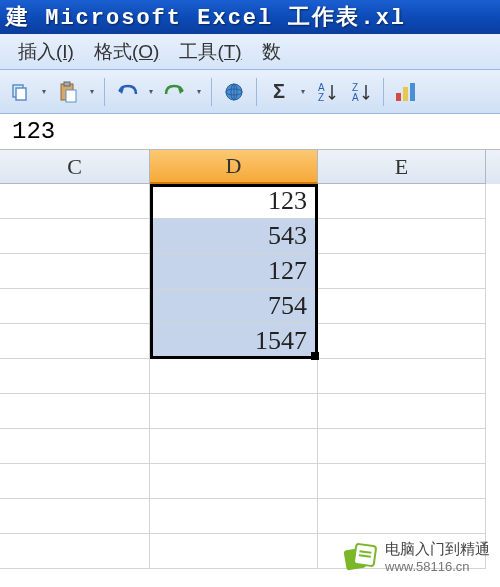 The image size is (500, 587). Describe the element at coordinates (250, 202) in the screenshot. I see `row-1: 123` at that location.